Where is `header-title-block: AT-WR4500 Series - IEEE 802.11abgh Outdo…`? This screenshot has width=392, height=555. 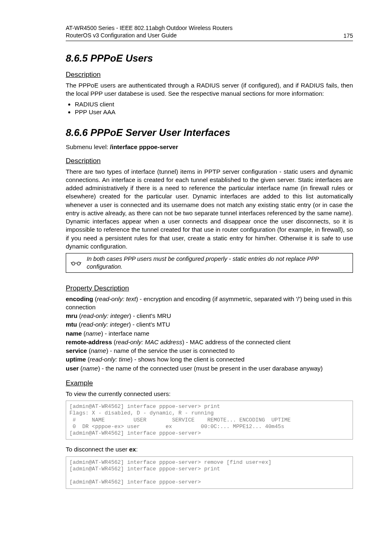 header-title-block: AT-WR4500 Series - IEEE 802.11abgh Outdo… is located at coordinates (149, 32).